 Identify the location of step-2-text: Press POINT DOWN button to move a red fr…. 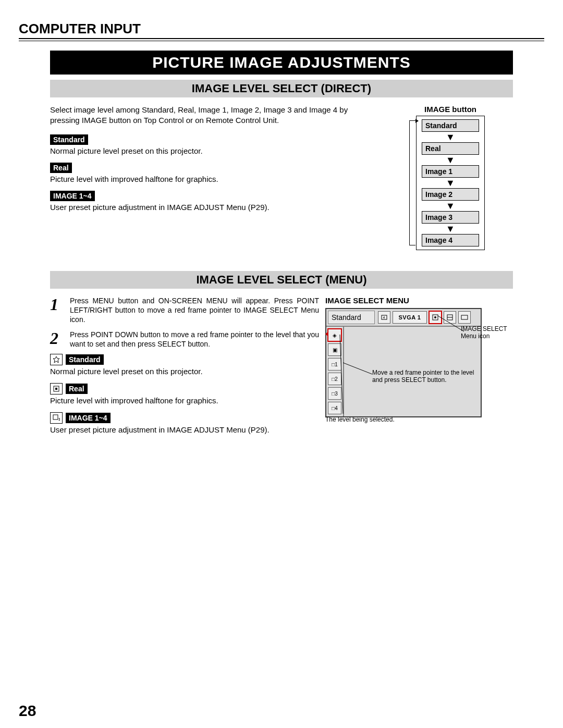
(194, 339).